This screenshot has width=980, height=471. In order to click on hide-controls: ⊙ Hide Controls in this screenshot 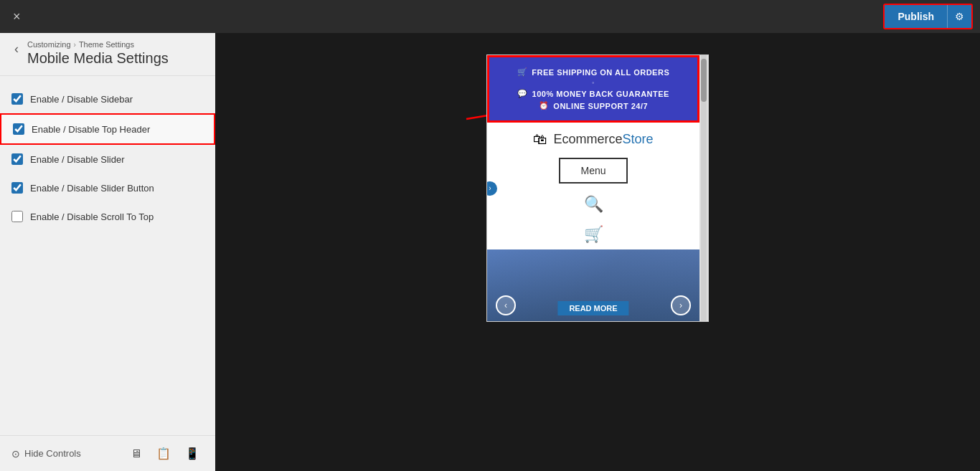, I will do `click(46, 454)`.